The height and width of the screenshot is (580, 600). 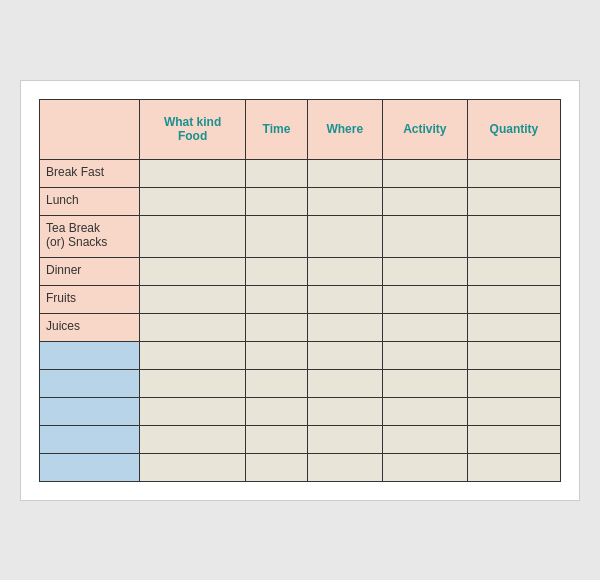 What do you see at coordinates (90, 439) in the screenshot?
I see `row-label-extra4` at bounding box center [90, 439].